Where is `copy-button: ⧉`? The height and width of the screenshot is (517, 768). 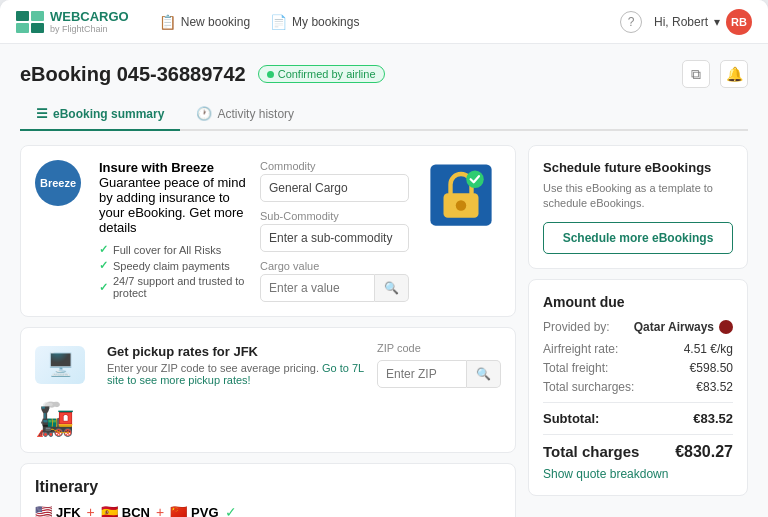 copy-button: ⧉ is located at coordinates (696, 74).